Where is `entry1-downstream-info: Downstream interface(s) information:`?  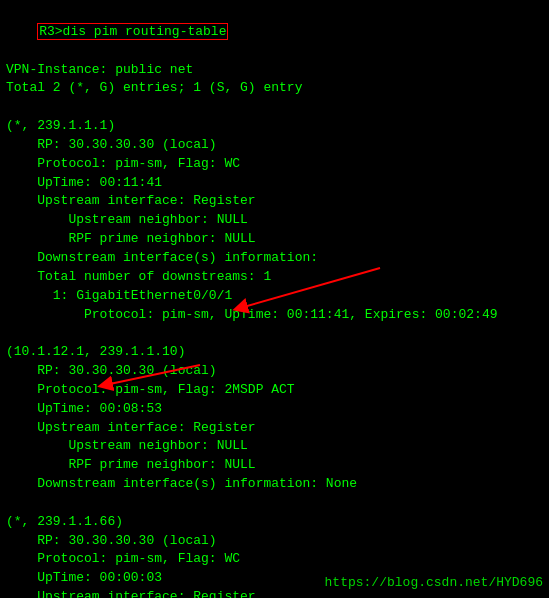
entry1-downstream-info: Downstream interface(s) information: is located at coordinates (274, 258).